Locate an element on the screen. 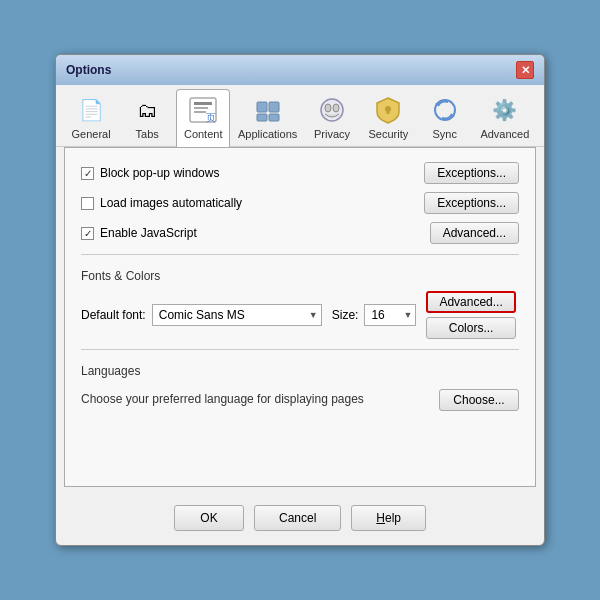  languages-row: Choose your preferred language for displ… is located at coordinates (300, 400).